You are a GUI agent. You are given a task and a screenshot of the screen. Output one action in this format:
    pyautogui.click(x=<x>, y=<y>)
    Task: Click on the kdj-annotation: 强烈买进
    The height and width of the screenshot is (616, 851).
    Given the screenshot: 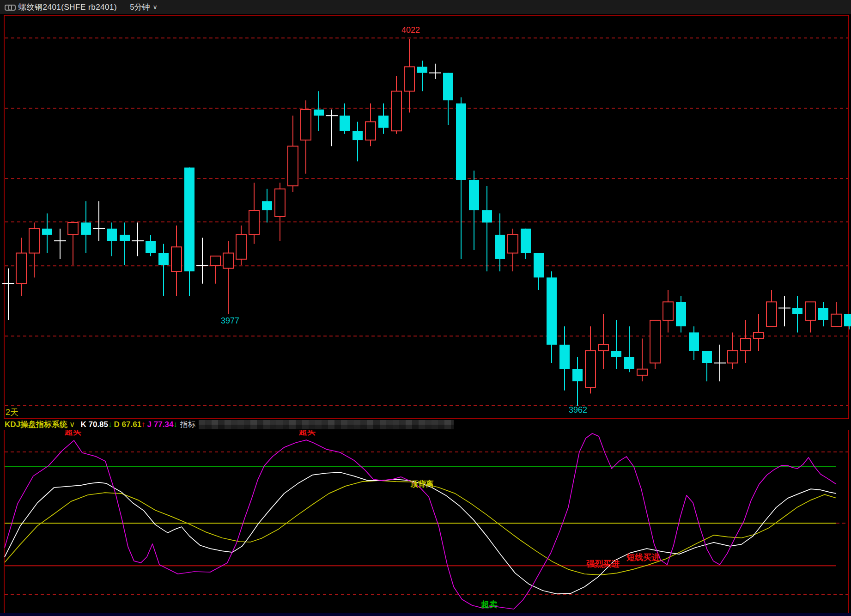 What is the action you would take?
    pyautogui.click(x=603, y=564)
    